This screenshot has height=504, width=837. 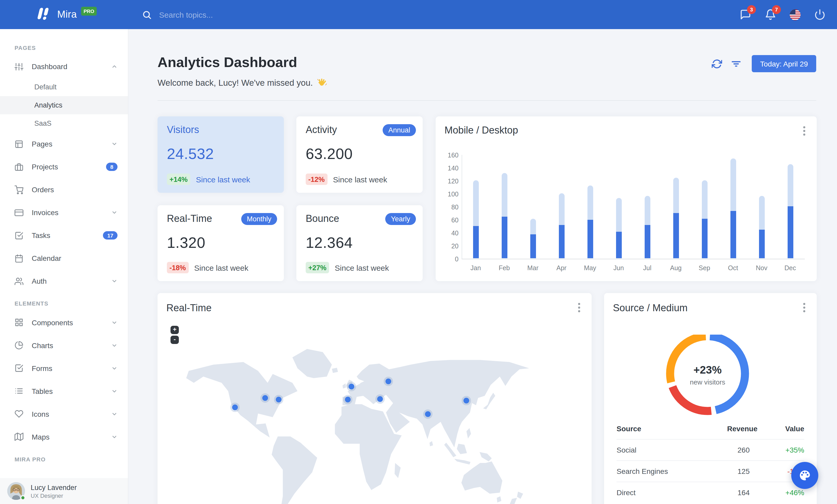 I want to click on users-icon, so click(x=19, y=281).